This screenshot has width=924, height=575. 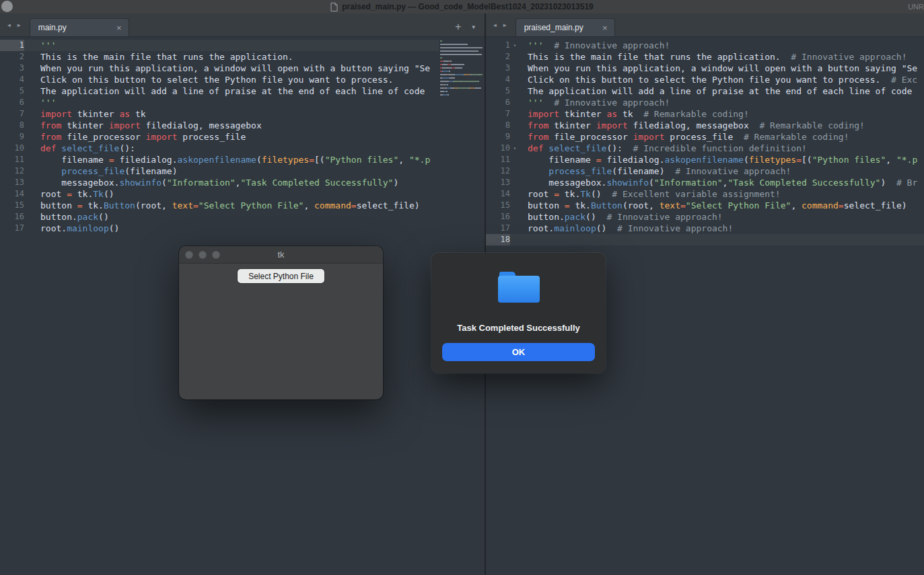 What do you see at coordinates (242, 102) in the screenshot?
I see `code-line: 6'''` at bounding box center [242, 102].